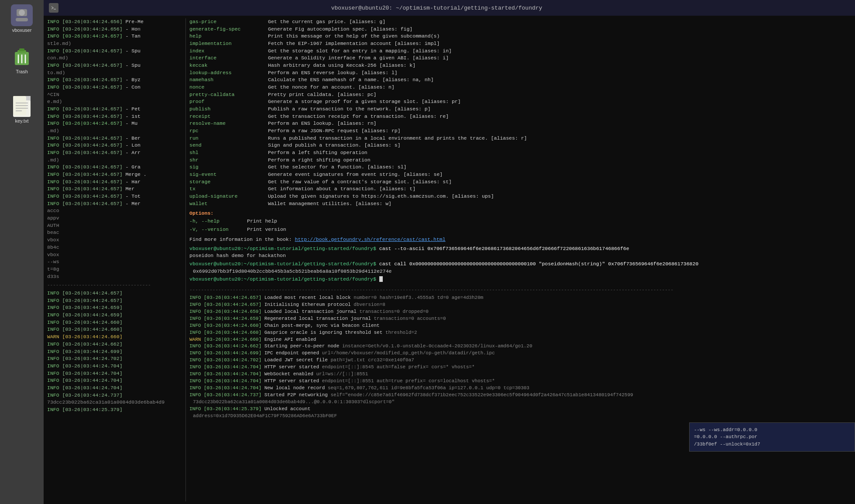  I want to click on cast-cmd-row: rpc Perform a raw JSON-RPC request [alia…, so click(520, 131).